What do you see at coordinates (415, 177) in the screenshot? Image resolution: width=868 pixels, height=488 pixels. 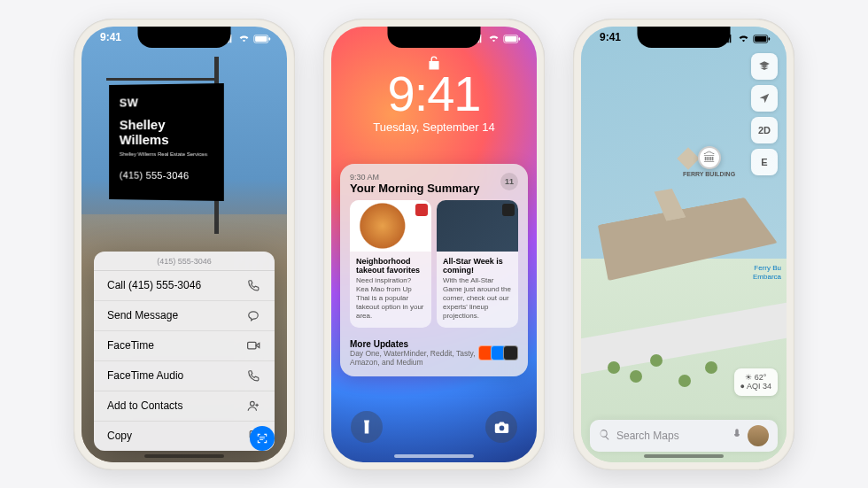 I see `notif-time: 9:30 AM` at bounding box center [415, 177].